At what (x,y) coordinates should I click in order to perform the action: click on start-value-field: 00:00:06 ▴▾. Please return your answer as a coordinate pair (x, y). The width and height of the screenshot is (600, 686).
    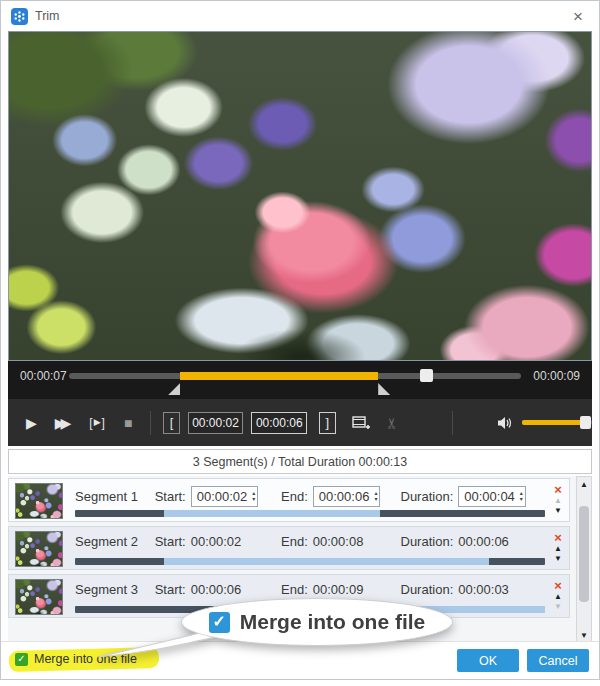
    Looking at the image, I should click on (216, 590).